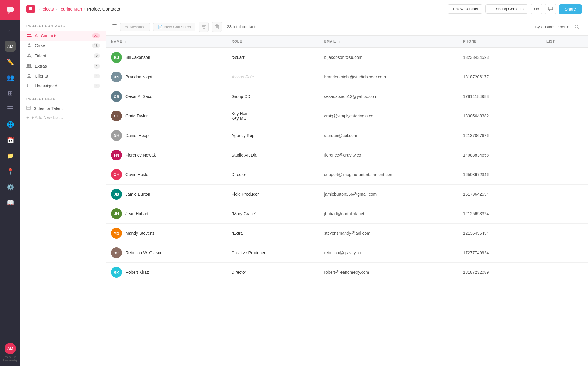  Describe the element at coordinates (10, 78) in the screenshot. I see `nav-people-icon: 👥` at that location.